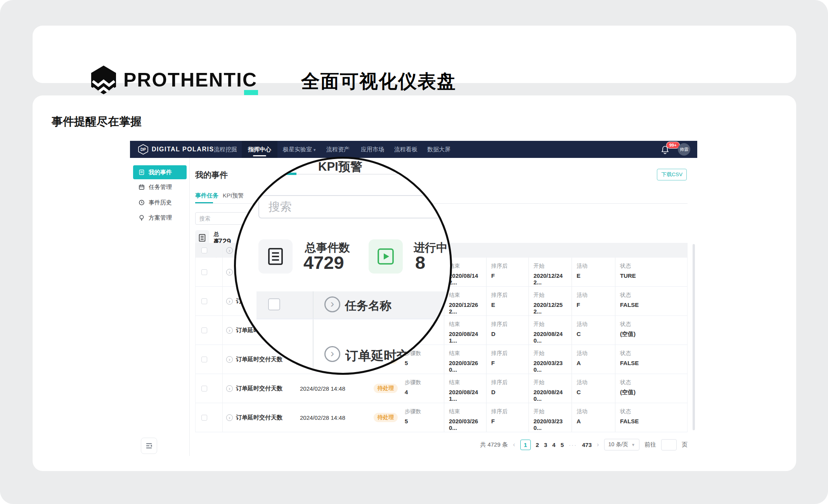 The image size is (828, 504). I want to click on brand-hexagon-icon, so click(104, 80).